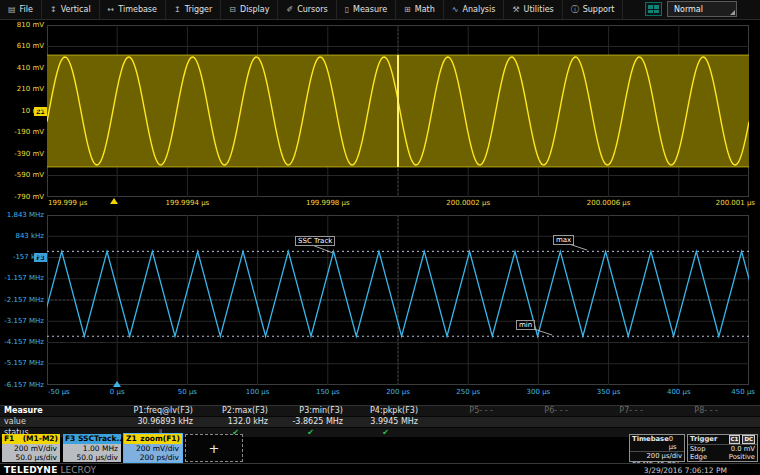 This screenshot has width=760, height=475. I want to click on footer-bar: TELEDYNELECROY 3/29/2016 7:06:12 PM, so click(380, 469).